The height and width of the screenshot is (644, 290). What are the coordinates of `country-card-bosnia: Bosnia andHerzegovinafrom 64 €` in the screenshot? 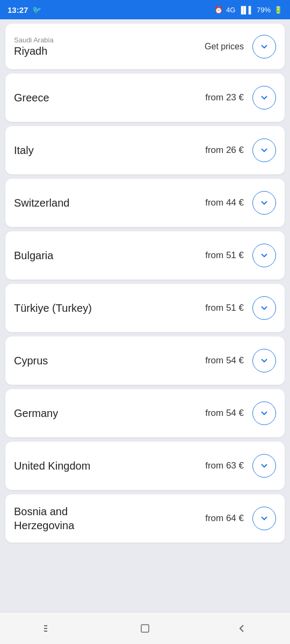 It's located at (145, 518).